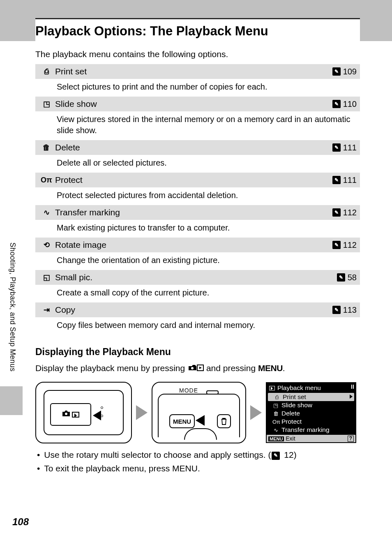 Image resolution: width=392 pixels, height=540 pixels. Describe the element at coordinates (344, 310) in the screenshot. I see `option-page-ref: ✎113` at that location.